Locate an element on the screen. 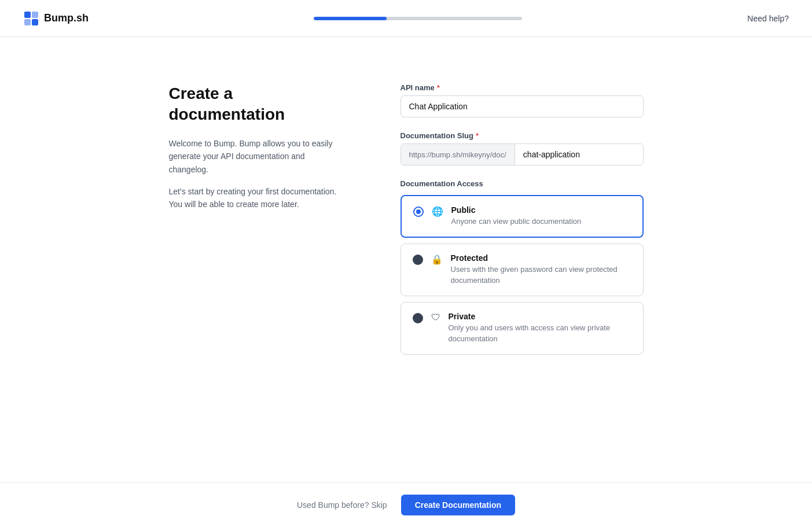  description-secondary: Let's start by creating your first docum… is located at coordinates (256, 198).